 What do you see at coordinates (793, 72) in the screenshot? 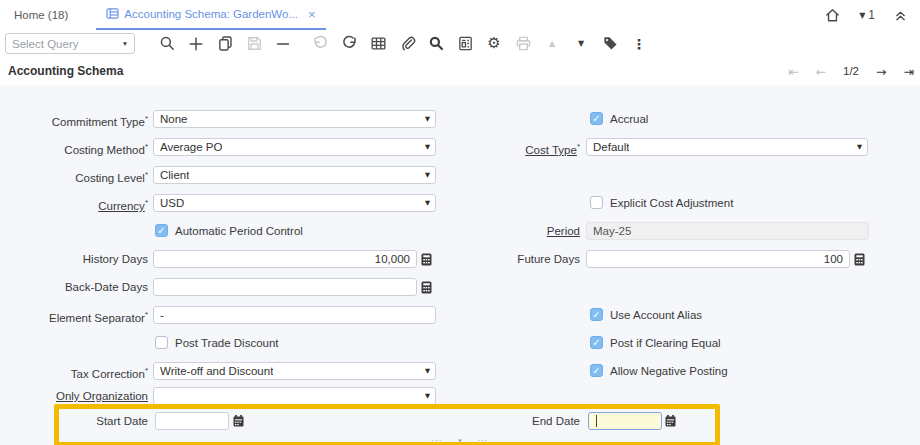
I see `first-record-icon: ⇤` at bounding box center [793, 72].